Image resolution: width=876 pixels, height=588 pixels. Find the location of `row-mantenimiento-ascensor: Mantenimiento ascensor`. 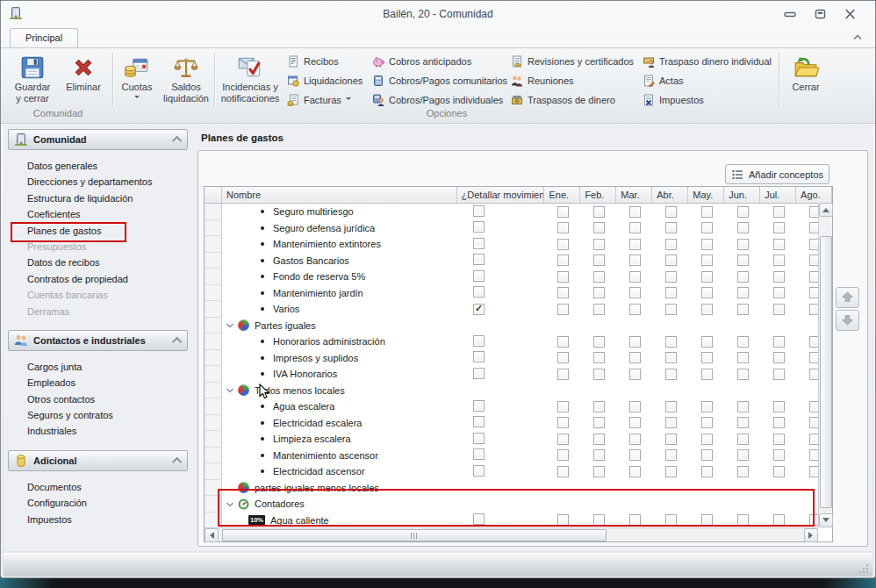

row-mantenimiento-ascensor: Mantenimiento ascensor is located at coordinates (518, 456).